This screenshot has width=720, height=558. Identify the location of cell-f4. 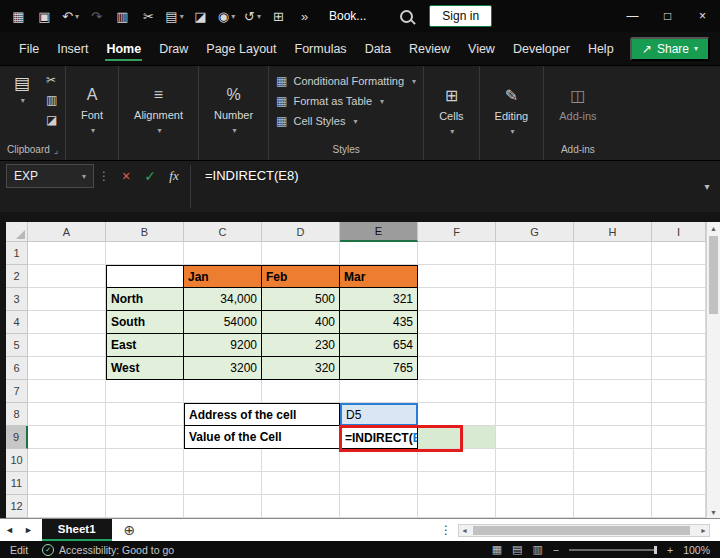
(457, 322).